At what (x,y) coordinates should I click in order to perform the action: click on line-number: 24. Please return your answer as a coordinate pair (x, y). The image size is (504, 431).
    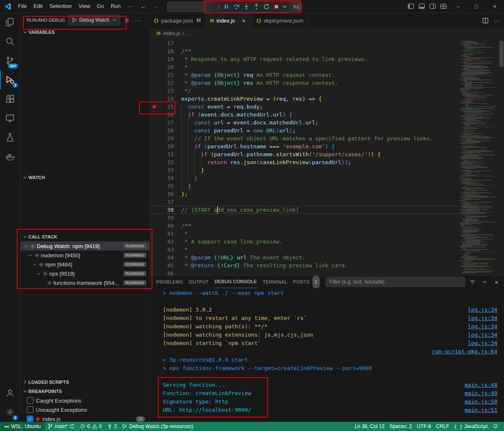
    Looking at the image, I should click on (166, 99).